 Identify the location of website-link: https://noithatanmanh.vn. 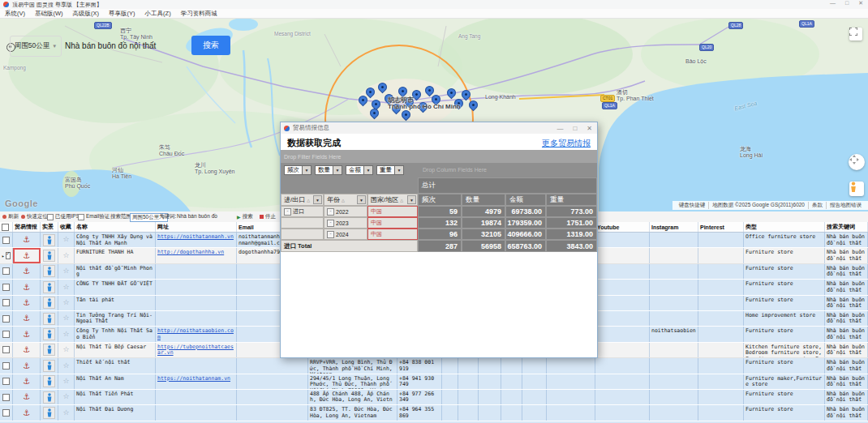
(196, 237).